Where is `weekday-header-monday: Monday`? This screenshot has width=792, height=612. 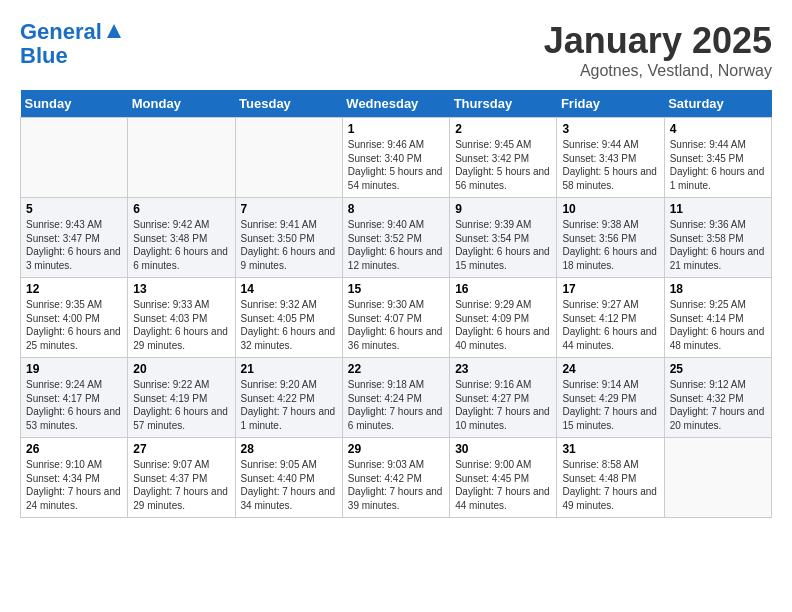
weekday-header-monday: Monday is located at coordinates (182, 104).